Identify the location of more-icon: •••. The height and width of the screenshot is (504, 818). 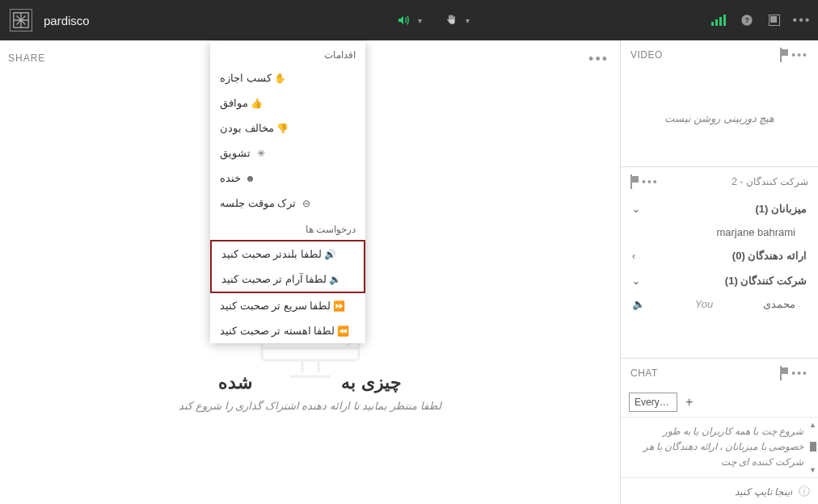
(802, 20).